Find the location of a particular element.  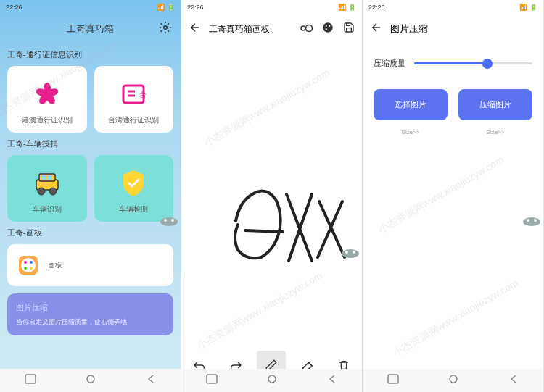

card-label: 港澳通行证识别 is located at coordinates (47, 120).